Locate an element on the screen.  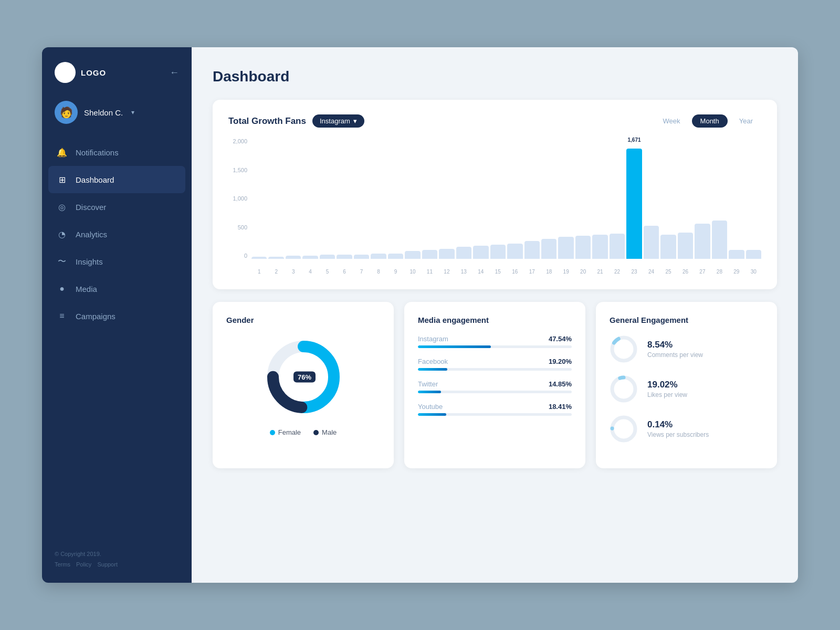
media-engagement-row: Facebook 19.20% is located at coordinates (495, 364).